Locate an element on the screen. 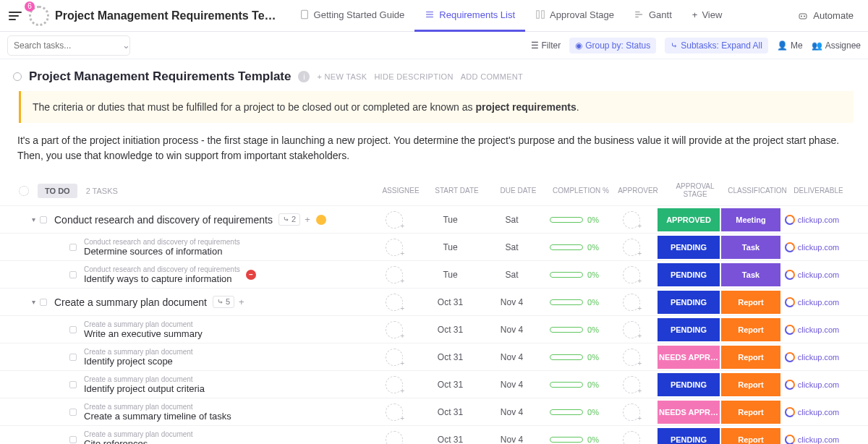  task-row: ▾Create a summary plan document⤷ 5+Oct 3… is located at coordinates (434, 302).